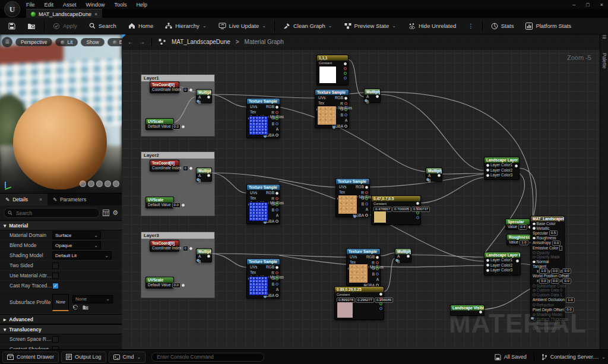  What do you see at coordinates (602, 5) in the screenshot?
I see `close-button: ×` at bounding box center [602, 5].